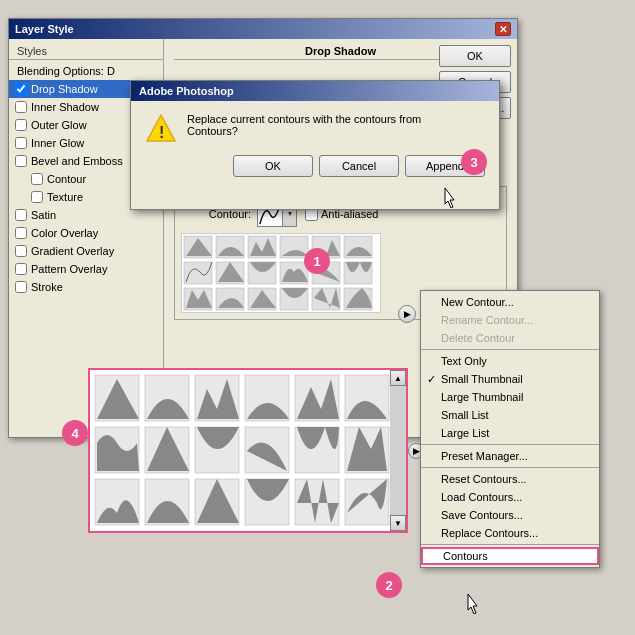 The height and width of the screenshot is (635, 635). I want to click on annotation-1: 1, so click(317, 261).